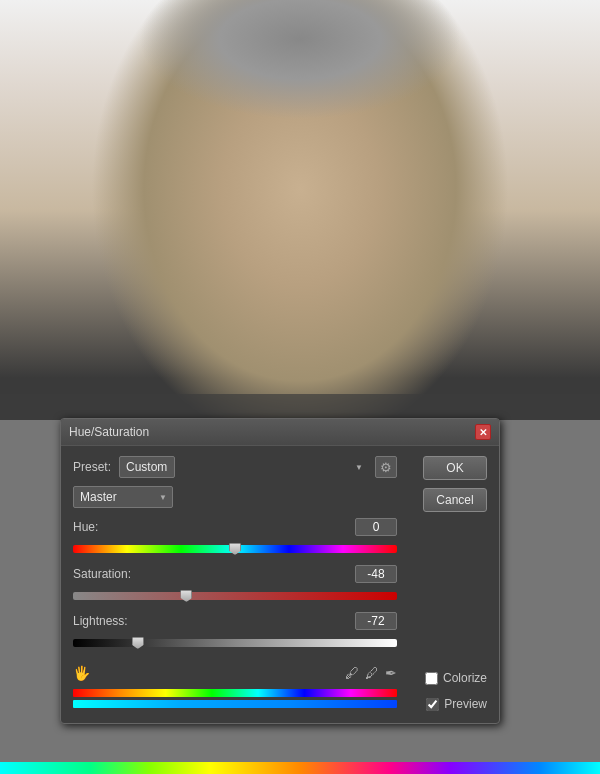  What do you see at coordinates (371, 673) in the screenshot?
I see `tool-icons-right: 🖋 🖊 ✒` at bounding box center [371, 673].